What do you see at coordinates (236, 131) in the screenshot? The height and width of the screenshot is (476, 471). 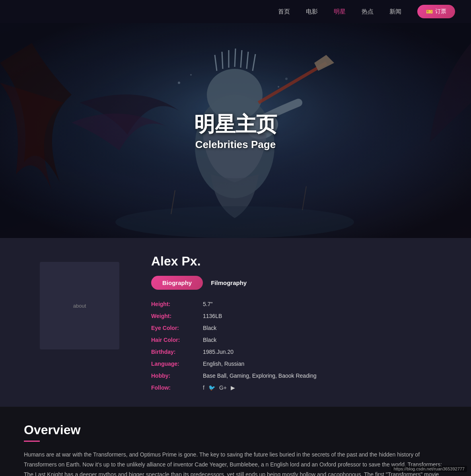 I see `hero-title-block: 明星主页 Celebrities Page` at bounding box center [236, 131].